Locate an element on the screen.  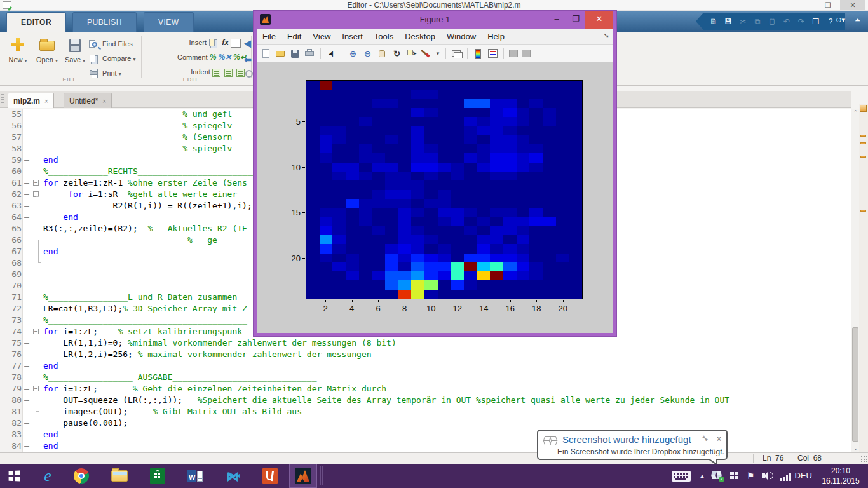
rotate-3d-icon: ↻ is located at coordinates (397, 53).